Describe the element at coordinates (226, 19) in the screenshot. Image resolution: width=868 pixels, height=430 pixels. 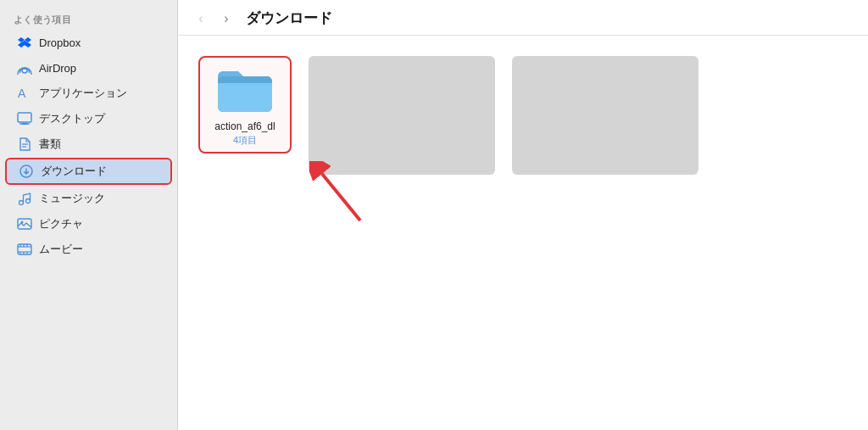
I see `forward-button: ›` at that location.